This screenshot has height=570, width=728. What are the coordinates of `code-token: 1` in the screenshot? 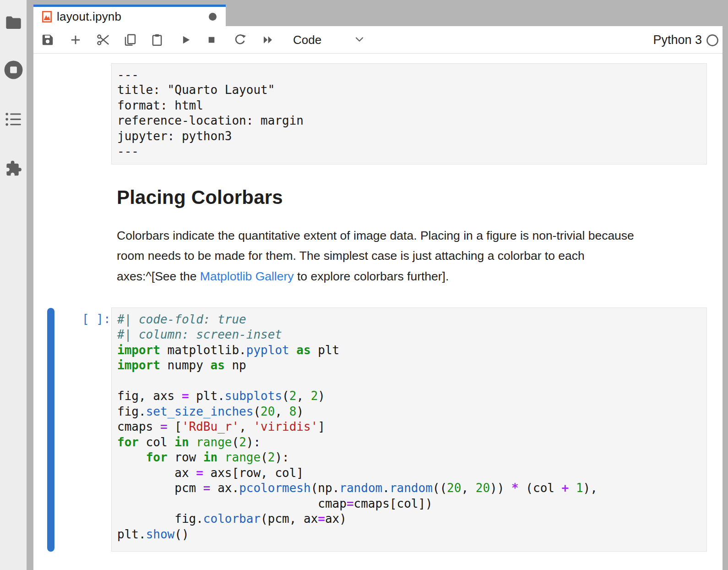 It's located at (580, 488).